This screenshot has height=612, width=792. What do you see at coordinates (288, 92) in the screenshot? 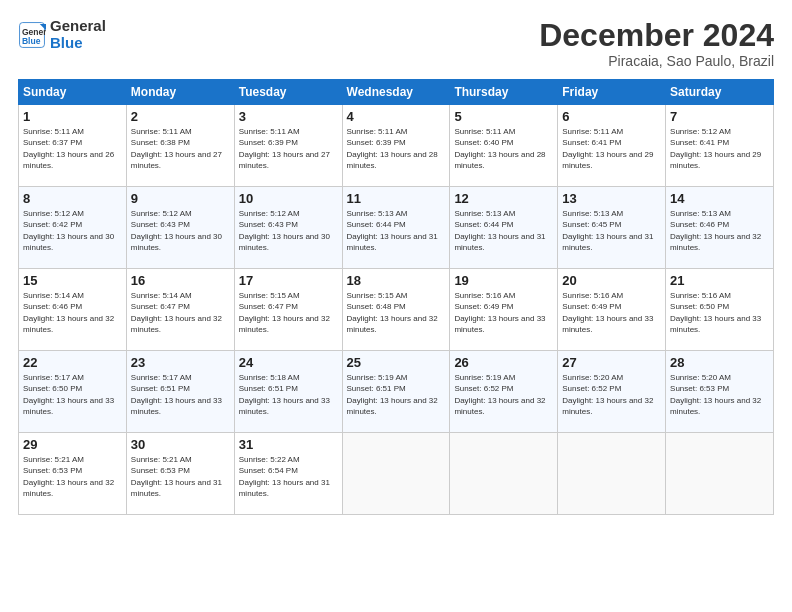
I see `col-tuesday: Tuesday` at bounding box center [288, 92].